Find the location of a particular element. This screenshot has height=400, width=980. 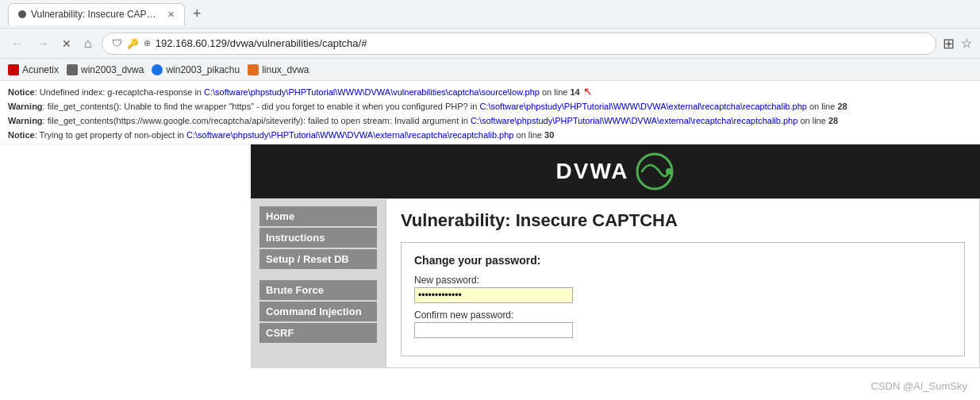

page-title: Vulnerability: Insecure CAPTCHA is located at coordinates (682, 221).